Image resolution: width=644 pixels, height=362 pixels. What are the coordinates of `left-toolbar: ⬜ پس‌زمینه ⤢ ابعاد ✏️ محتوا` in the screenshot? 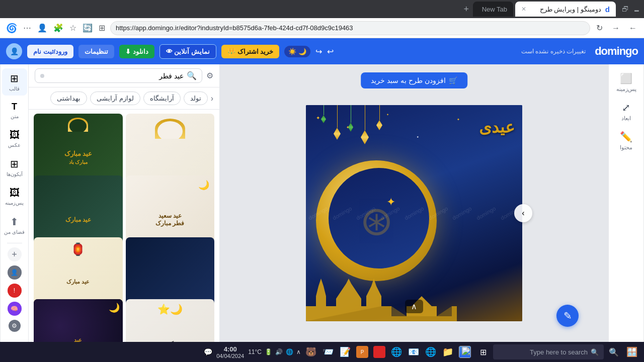 It's located at (626, 213).